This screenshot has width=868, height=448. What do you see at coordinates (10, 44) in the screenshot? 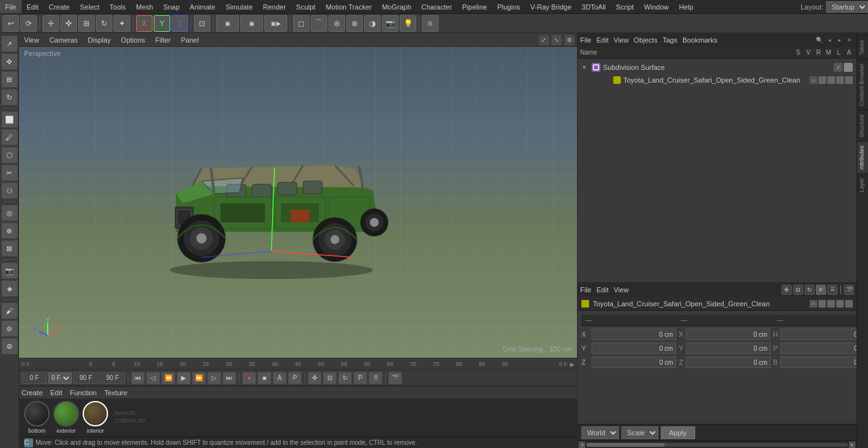
I see `lt-select-btn: ↗` at bounding box center [10, 44].